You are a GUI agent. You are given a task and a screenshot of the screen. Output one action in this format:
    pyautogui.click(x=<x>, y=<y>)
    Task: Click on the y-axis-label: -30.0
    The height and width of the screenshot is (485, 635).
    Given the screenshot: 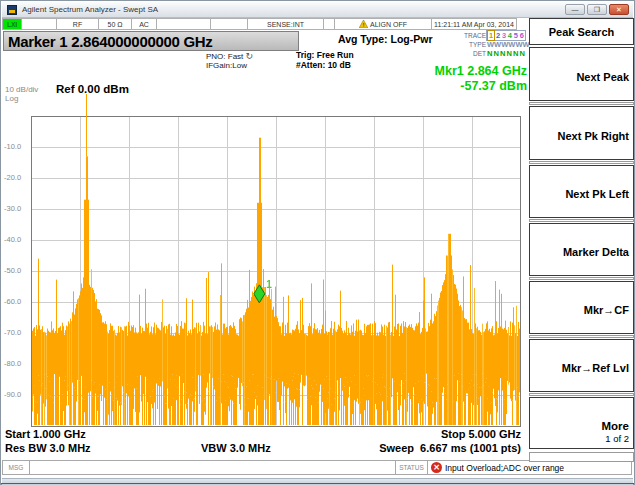 What is the action you would take?
    pyautogui.click(x=17, y=208)
    